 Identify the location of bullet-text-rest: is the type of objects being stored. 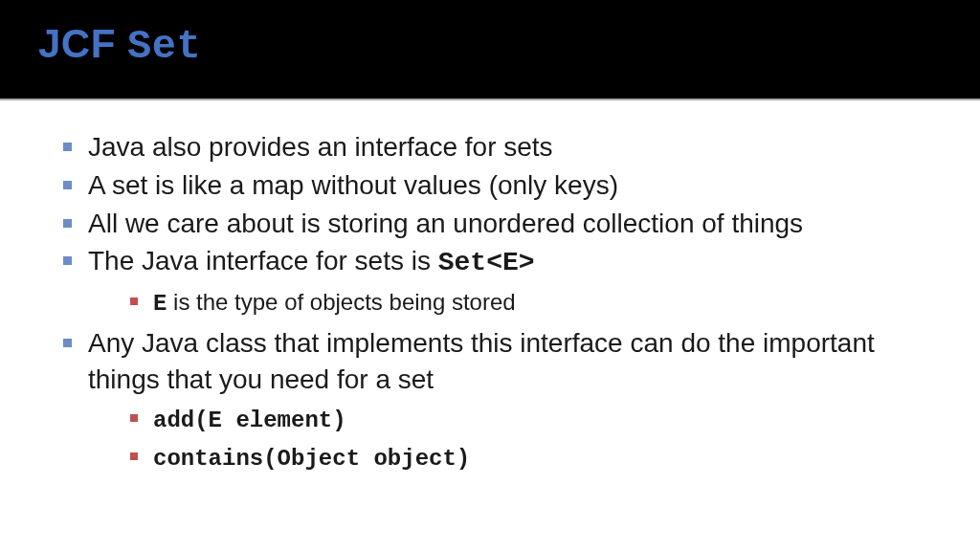
(341, 302).